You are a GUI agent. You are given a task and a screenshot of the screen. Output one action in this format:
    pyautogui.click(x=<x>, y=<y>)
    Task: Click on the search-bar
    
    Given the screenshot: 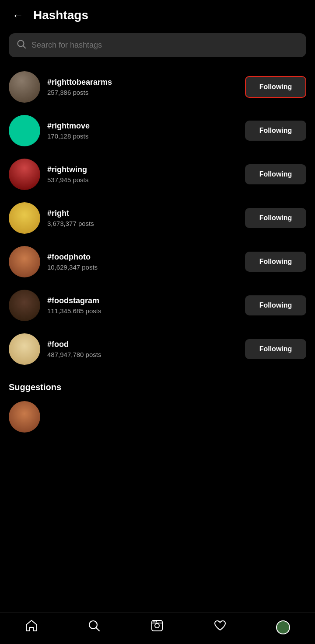 What is the action you would take?
    pyautogui.click(x=158, y=45)
    